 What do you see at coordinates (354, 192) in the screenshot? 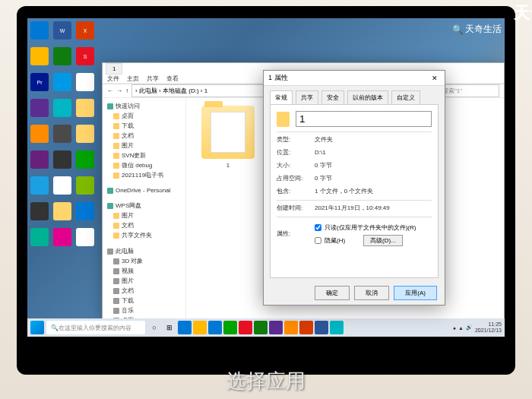
I see `dialog-body: 类型:文件夹 位置:D:\1 大小:0 字节 占用空间:0 字节 包含:1 个文…` at bounding box center [354, 192].